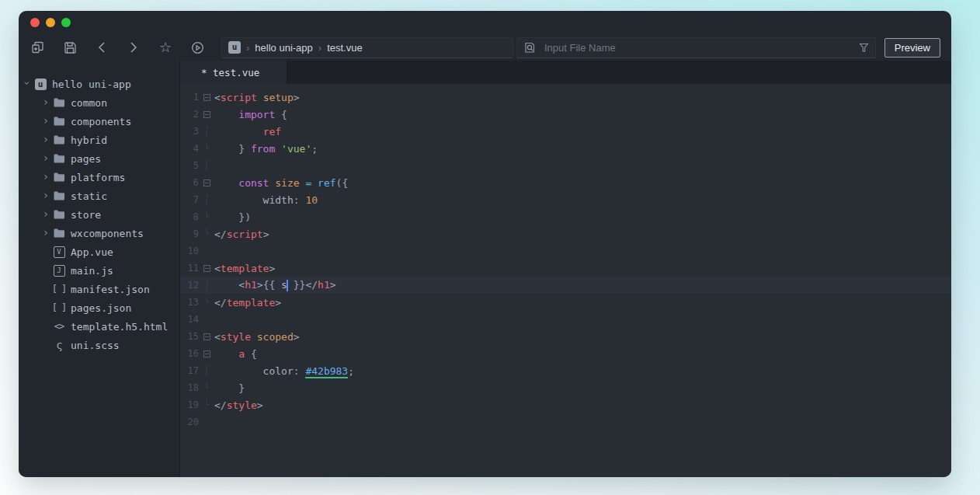 This screenshot has width=980, height=495. I want to click on sidebar-item-label: manifest.json, so click(110, 289).